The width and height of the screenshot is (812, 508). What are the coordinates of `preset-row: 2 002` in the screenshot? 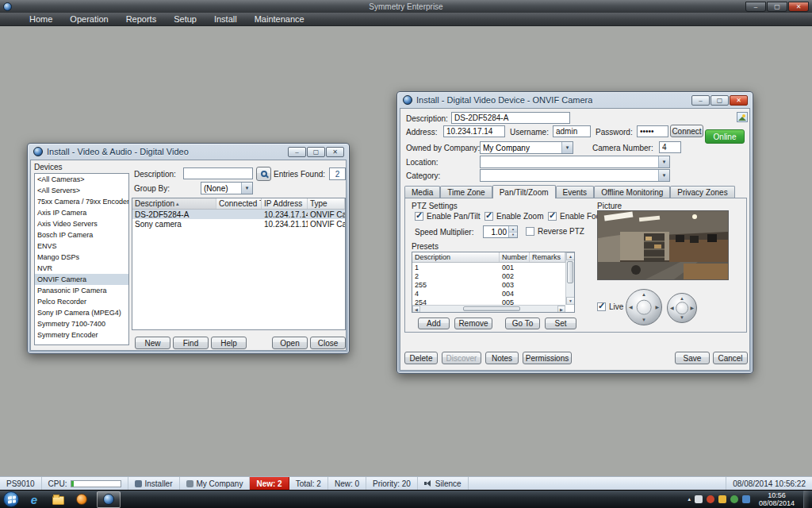 It's located at (493, 276).